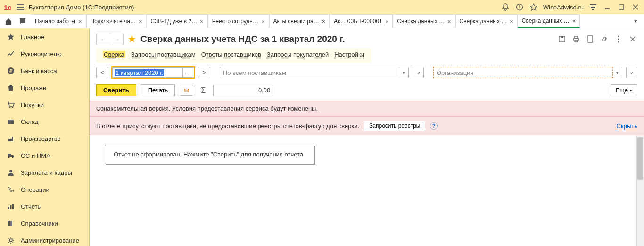  Describe the element at coordinates (44, 239) in the screenshot. I see `sidebar-item-12: Администрирование` at that location.